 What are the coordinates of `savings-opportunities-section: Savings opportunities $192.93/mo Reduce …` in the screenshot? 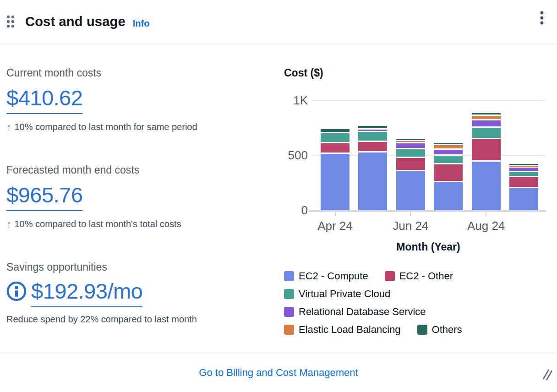 It's located at (102, 293).